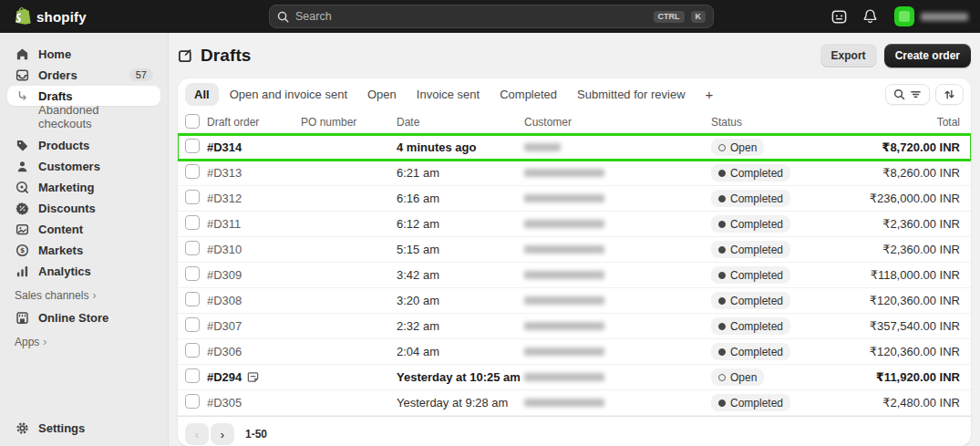 The height and width of the screenshot is (446, 980). What do you see at coordinates (449, 95) in the screenshot?
I see `tab-invoice-sent: Invoice sent` at bounding box center [449, 95].